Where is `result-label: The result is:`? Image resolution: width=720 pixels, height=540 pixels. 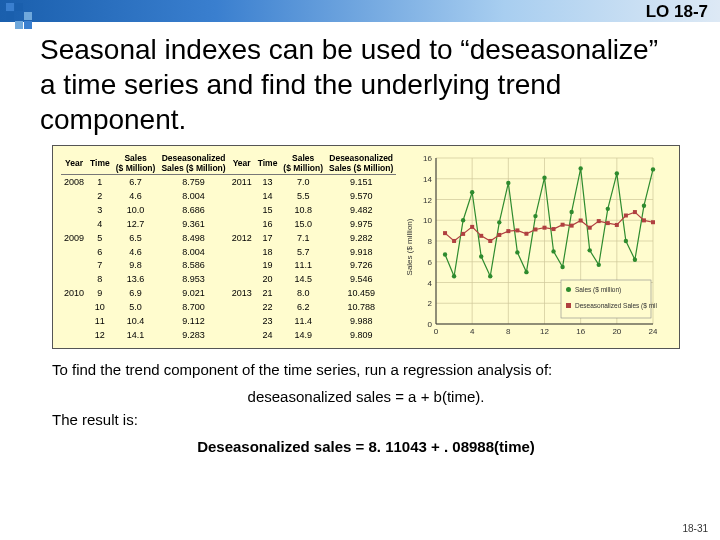
result-label: The result is: is located at coordinates (366, 420).